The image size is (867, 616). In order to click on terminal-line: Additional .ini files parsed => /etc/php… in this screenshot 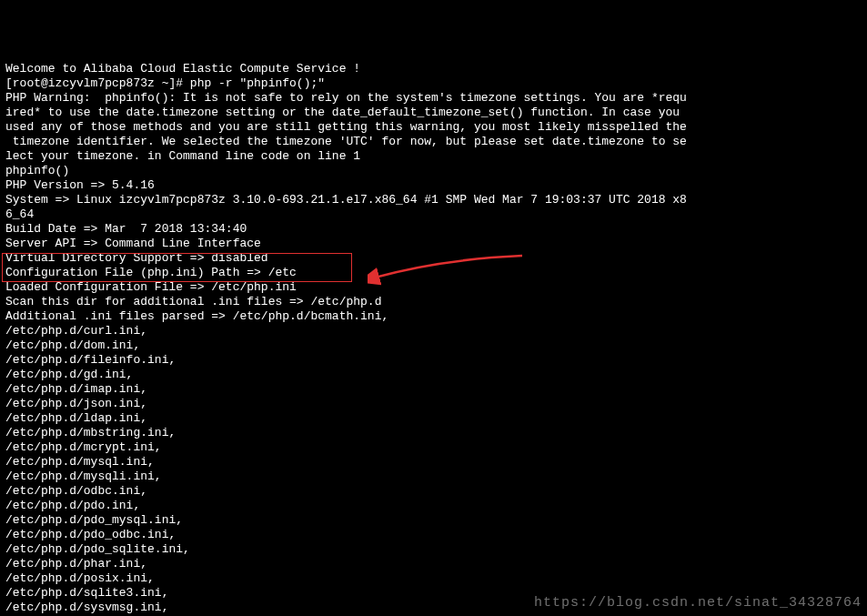, I will do `click(433, 317)`.